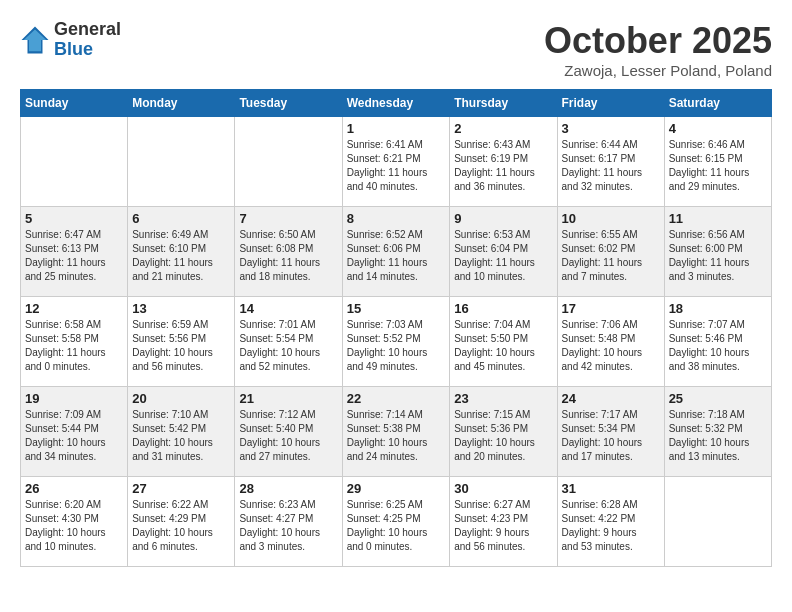 Image resolution: width=792 pixels, height=612 pixels. I want to click on day-number: 19, so click(74, 398).